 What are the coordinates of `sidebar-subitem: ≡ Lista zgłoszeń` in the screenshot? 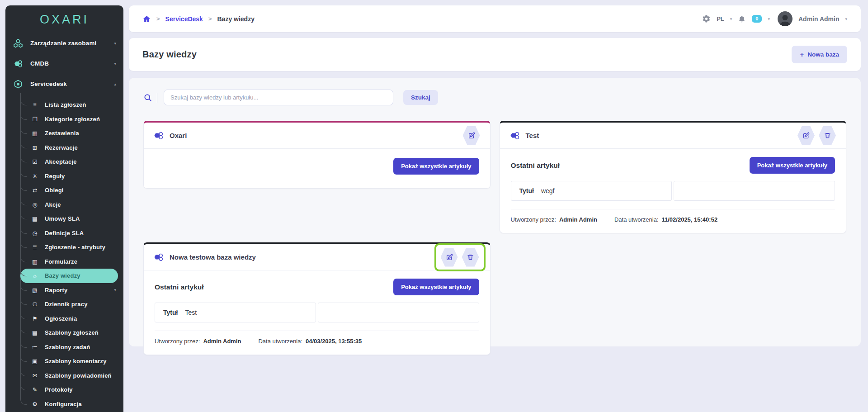 It's located at (69, 105).